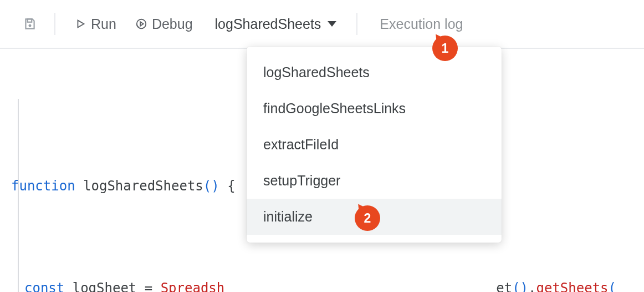 The height and width of the screenshot is (292, 644). What do you see at coordinates (164, 24) in the screenshot?
I see `debug-button: Debug` at bounding box center [164, 24].